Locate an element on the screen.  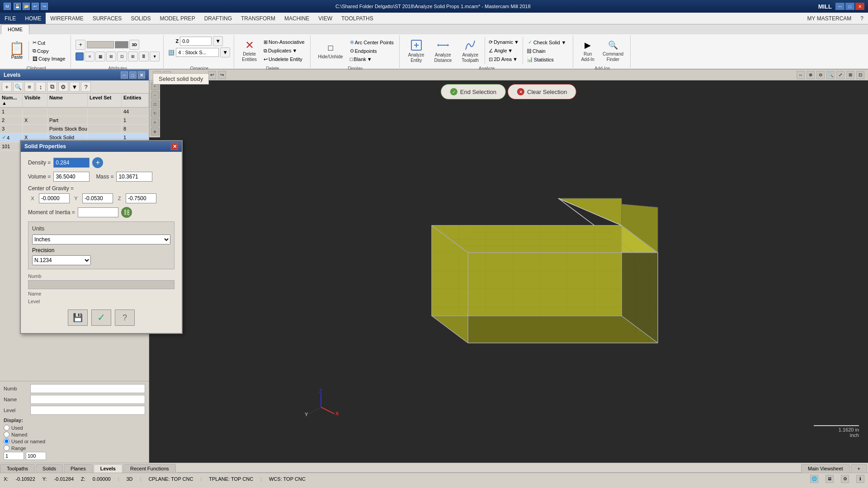
status-settings-icon: ⚙ is located at coordinates (845, 479).